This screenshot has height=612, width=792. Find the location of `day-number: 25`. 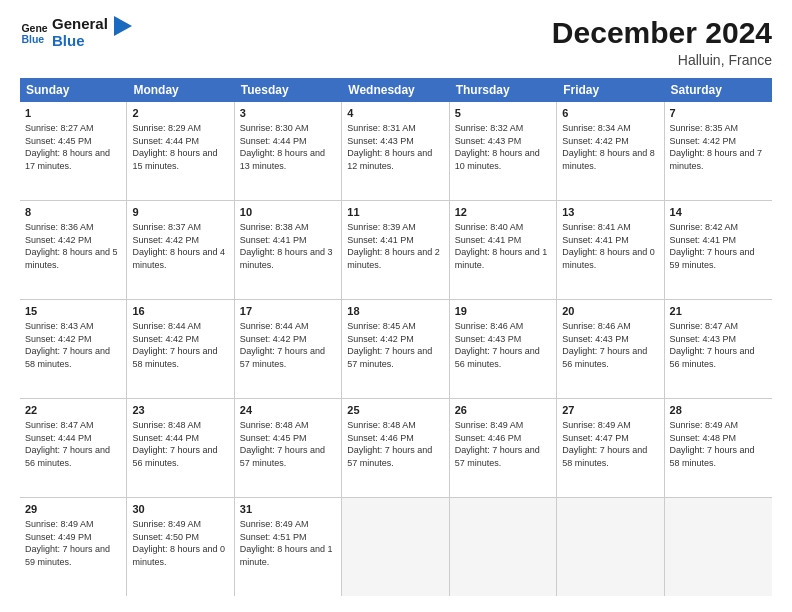

day-number: 25 is located at coordinates (395, 410).